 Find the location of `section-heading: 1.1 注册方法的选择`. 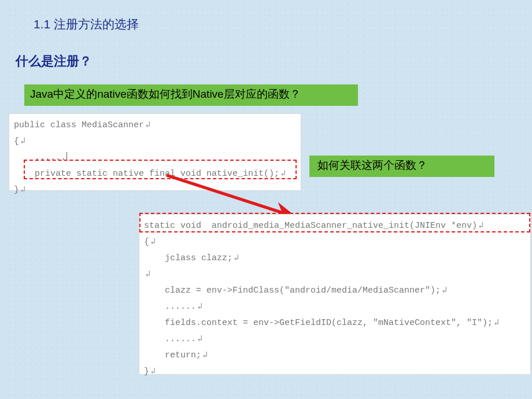

section-heading: 1.1 注册方法的选择 is located at coordinates (86, 24).